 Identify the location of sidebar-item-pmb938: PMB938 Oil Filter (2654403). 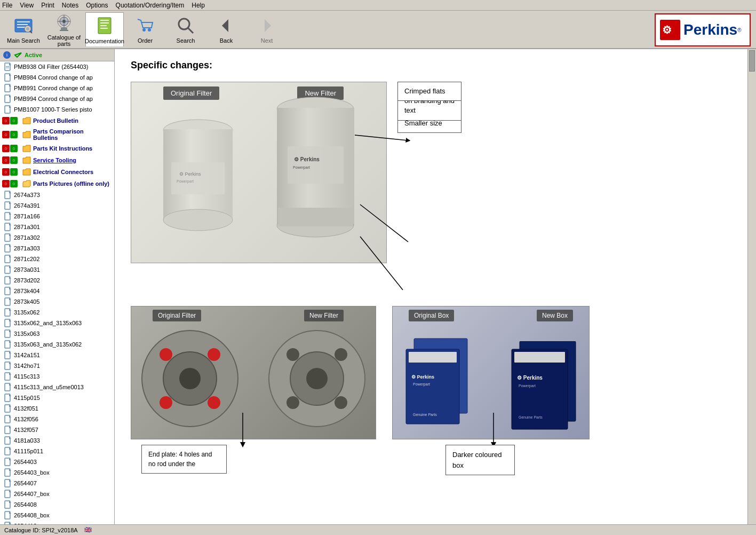
(57, 67).